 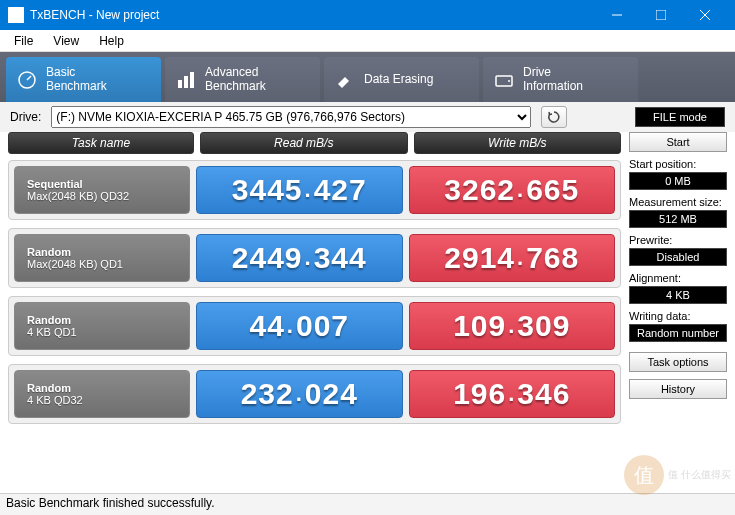 What do you see at coordinates (368, 117) in the screenshot?
I see `drive-bar: Drive: (F:) NVMe KIOXIA-EXCERIA P 465.75…` at bounding box center [368, 117].